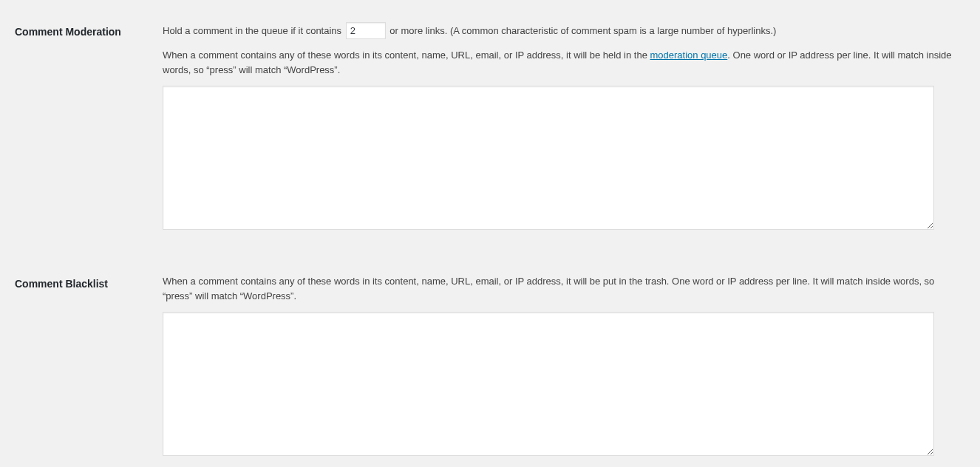 The width and height of the screenshot is (980, 467). Describe the element at coordinates (560, 31) in the screenshot. I see `moderation-links-line: Hold a comment in the queue if it contai…` at that location.